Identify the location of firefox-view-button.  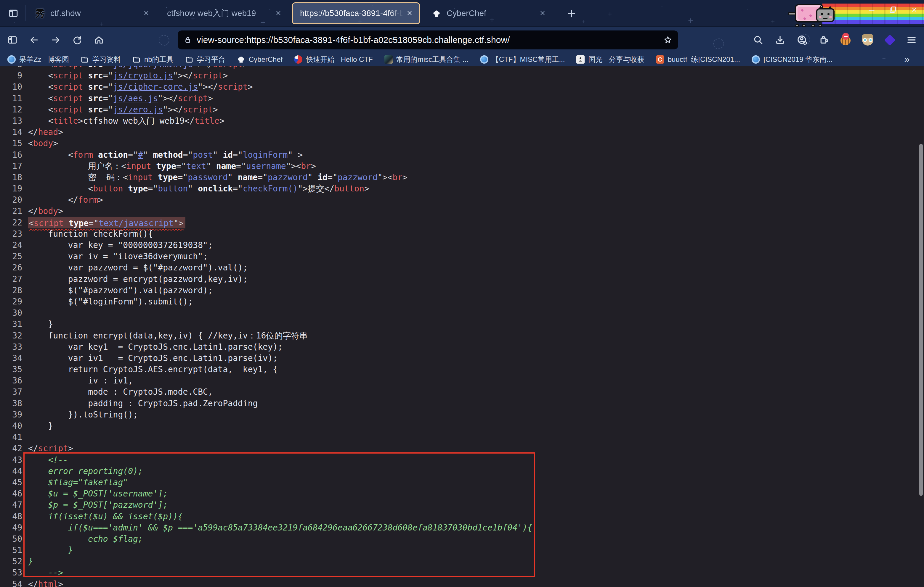
(13, 13).